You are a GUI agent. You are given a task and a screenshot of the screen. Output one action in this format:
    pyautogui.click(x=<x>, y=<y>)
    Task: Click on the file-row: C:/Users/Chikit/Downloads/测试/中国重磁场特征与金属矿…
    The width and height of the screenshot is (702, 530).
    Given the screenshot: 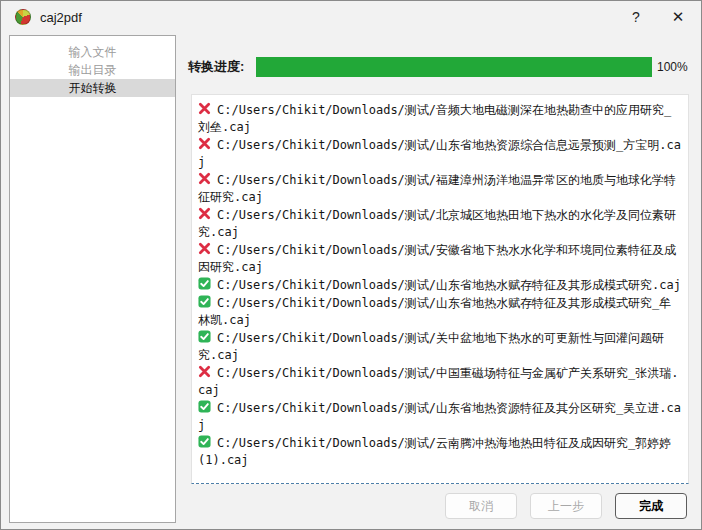 What is the action you would take?
    pyautogui.click(x=440, y=382)
    